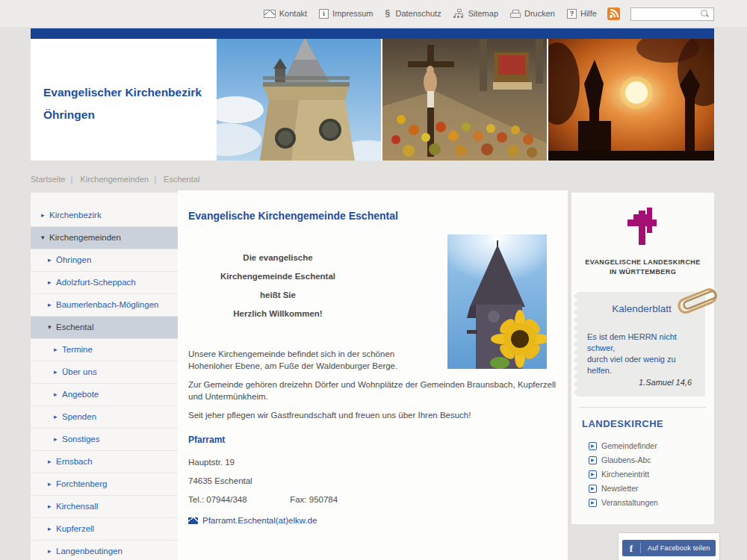 This screenshot has height=560, width=747. What do you see at coordinates (278, 286) in the screenshot?
I see `welcome-block: Die evangelischeKirchengemeinde Eschenta…` at bounding box center [278, 286].